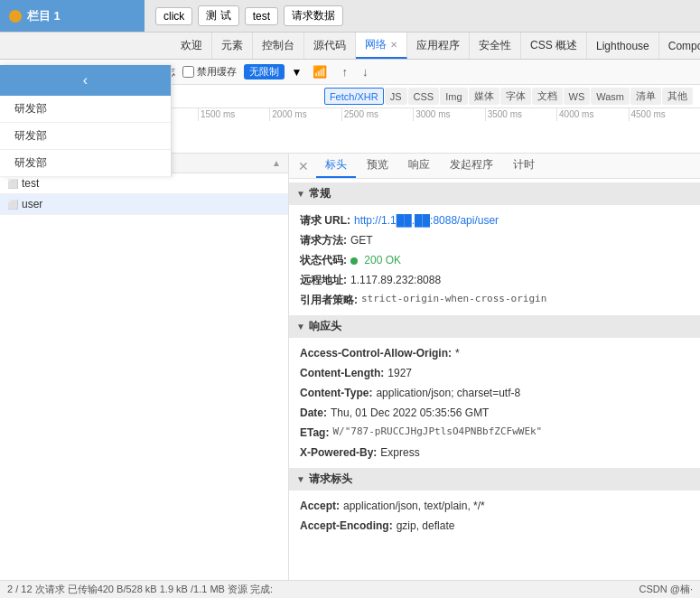  I want to click on nav-btn-test-cn: 测 试, so click(219, 16).